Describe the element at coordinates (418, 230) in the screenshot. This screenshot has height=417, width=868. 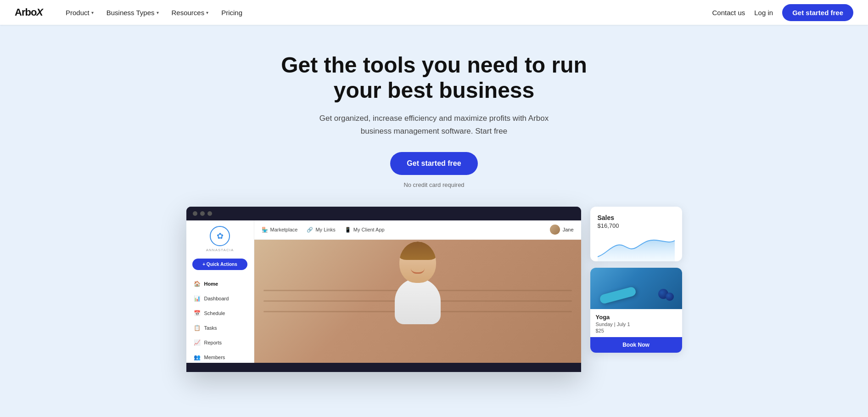
I see `app-topbar: 🏪 Marketplace 🔗 My Links 📱 My Client App` at that location.